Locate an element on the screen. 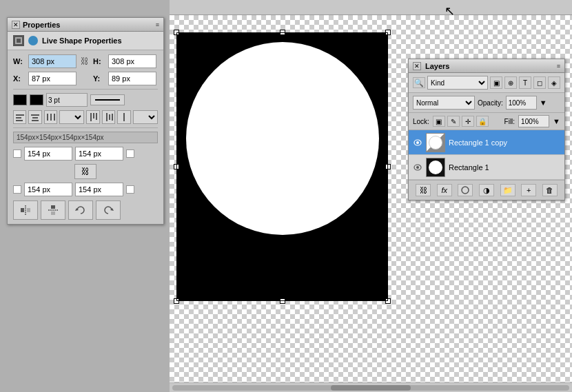 Image resolution: width=572 pixels, height=392 pixels. layers-filter-select: Kind is located at coordinates (458, 83).